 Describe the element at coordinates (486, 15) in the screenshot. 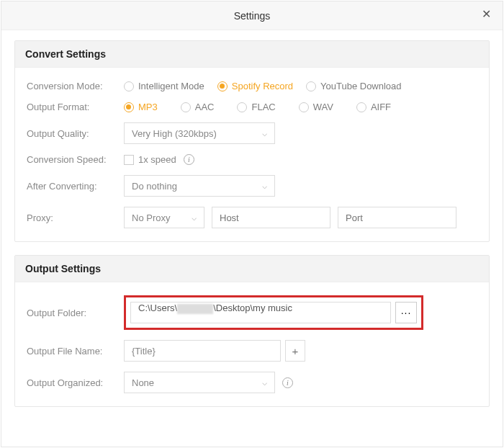

I see `close-button: ✕` at that location.